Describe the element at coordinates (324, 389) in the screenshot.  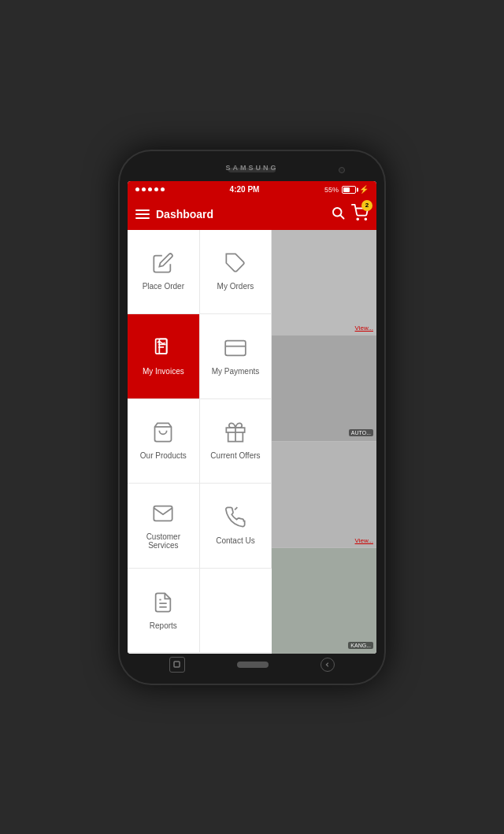
I see `side-block-2: AUTO...` at that location.